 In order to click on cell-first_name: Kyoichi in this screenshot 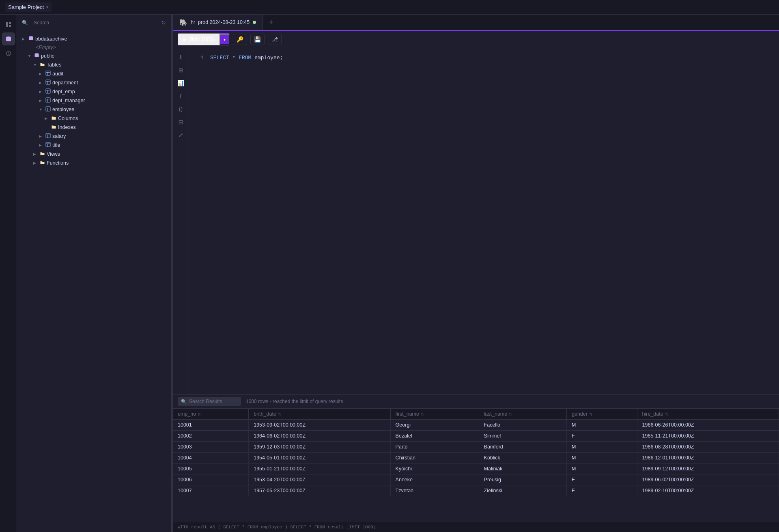, I will do `click(435, 469)`.